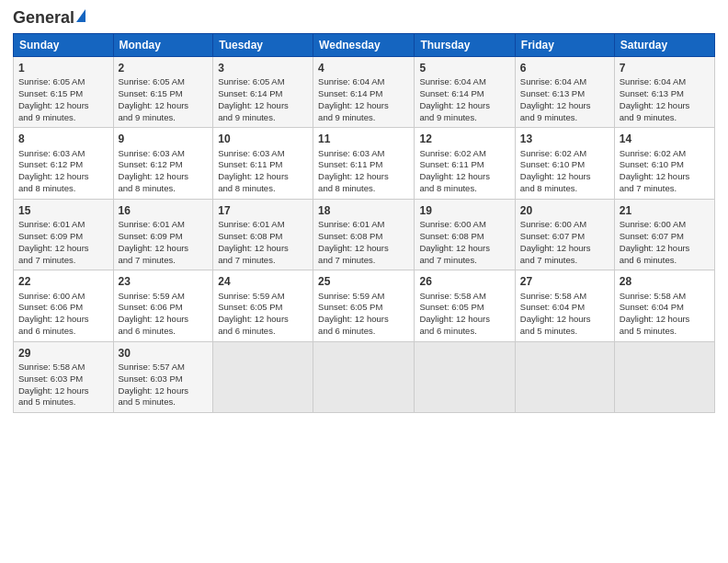 This screenshot has width=728, height=563. Describe the element at coordinates (564, 234) in the screenshot. I see `calendar-cell: 20Sunrise: 6:00 AMSunset: 6:07 PMDayligh…` at that location.